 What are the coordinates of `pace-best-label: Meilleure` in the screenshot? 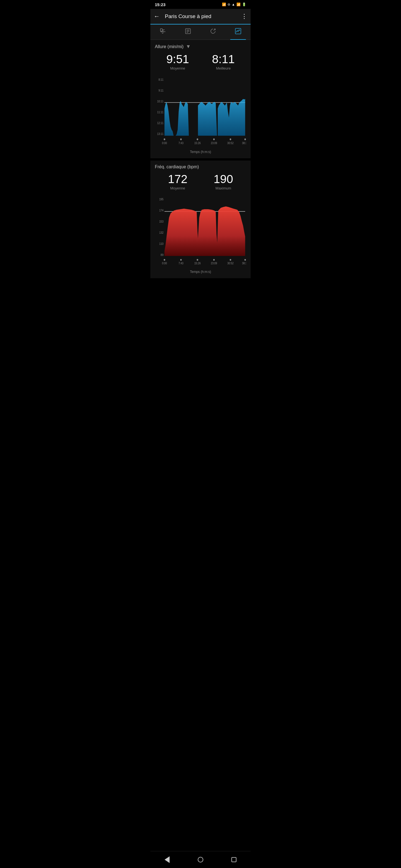 It's located at (223, 68).